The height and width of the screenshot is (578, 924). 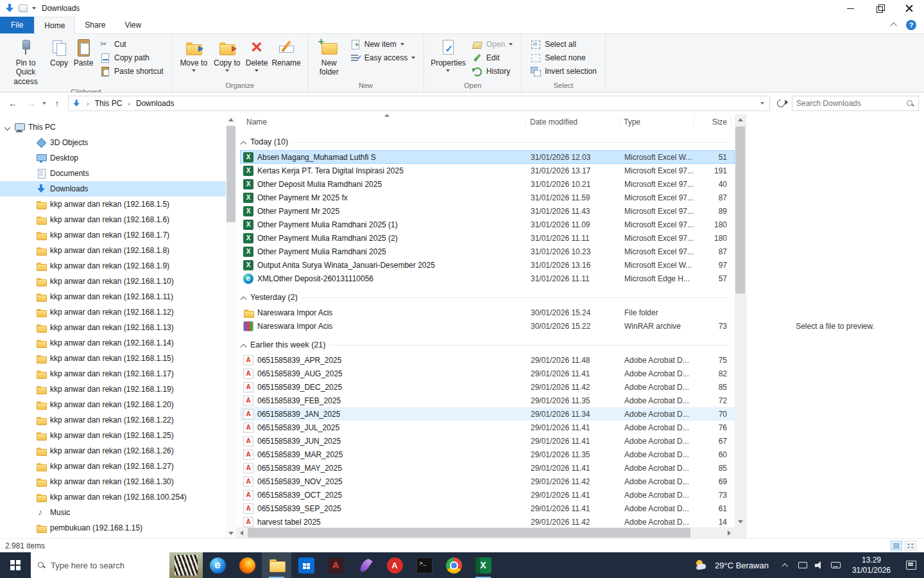 I want to click on delete-dropdown-caret, so click(x=257, y=71).